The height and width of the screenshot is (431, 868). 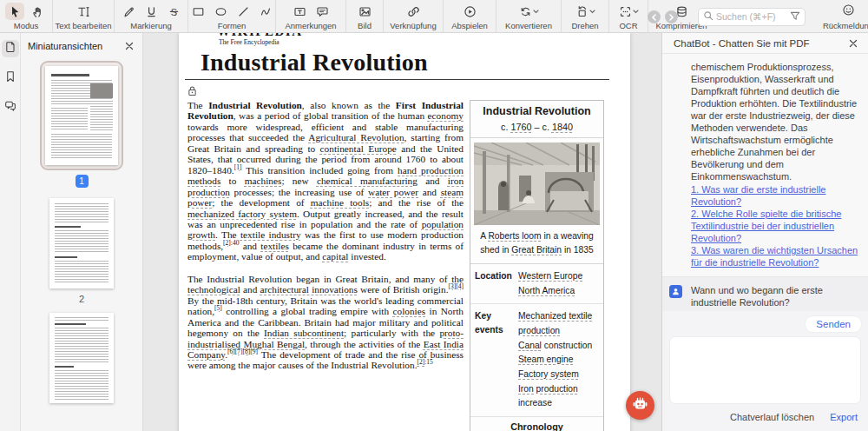 I want to click on weaving-shed-photo, so click(x=536, y=184).